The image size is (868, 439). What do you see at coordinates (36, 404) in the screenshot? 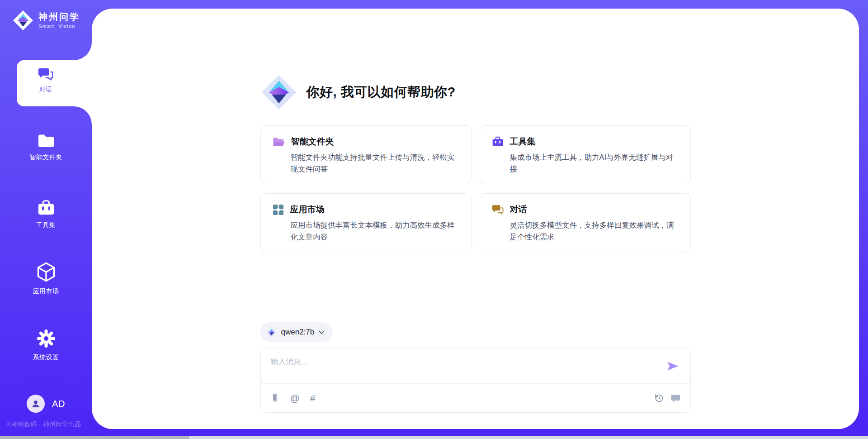
I see `avatar` at bounding box center [36, 404].